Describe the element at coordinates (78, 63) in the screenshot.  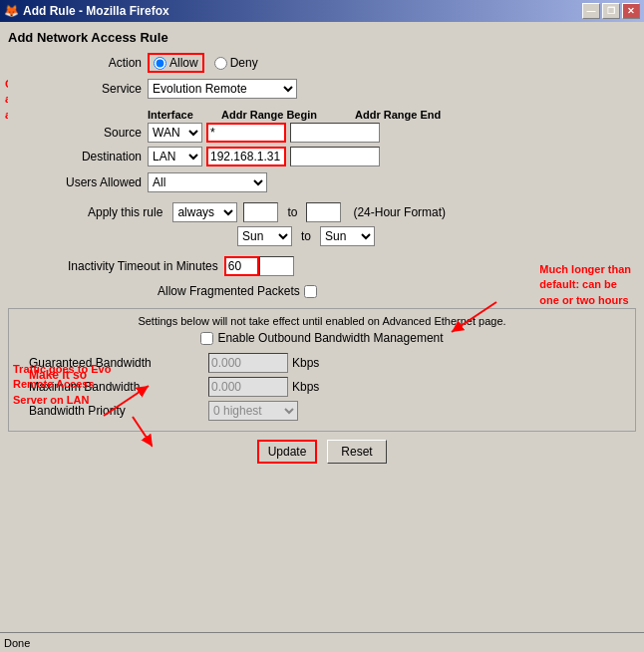
I see `action-label: Action` at that location.